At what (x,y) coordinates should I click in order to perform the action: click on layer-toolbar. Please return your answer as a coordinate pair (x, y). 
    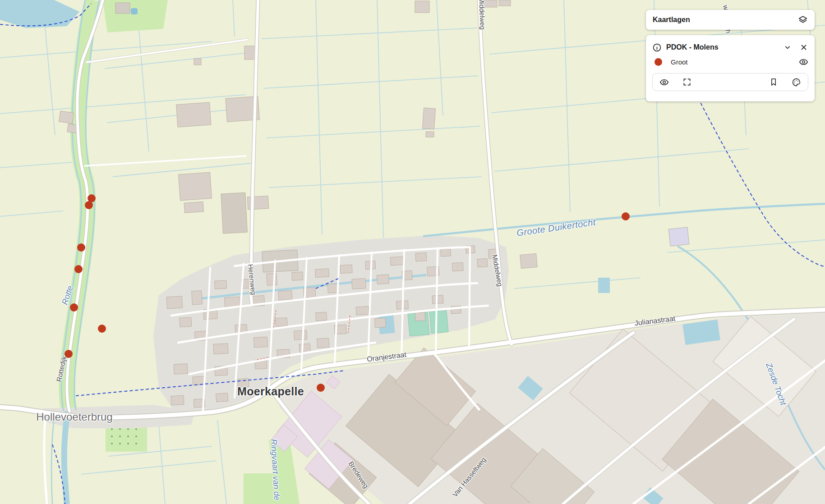
    Looking at the image, I should click on (730, 82).